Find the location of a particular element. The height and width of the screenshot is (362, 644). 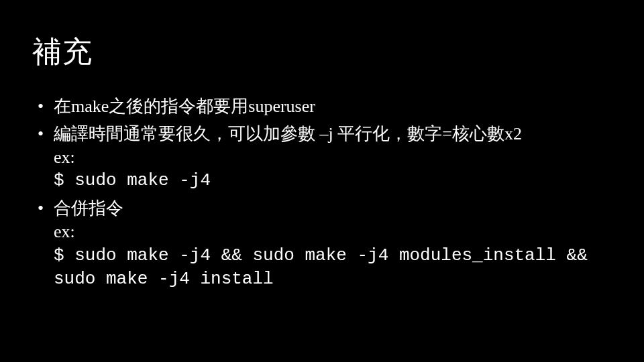

slide-title: 補充 is located at coordinates (323, 52).